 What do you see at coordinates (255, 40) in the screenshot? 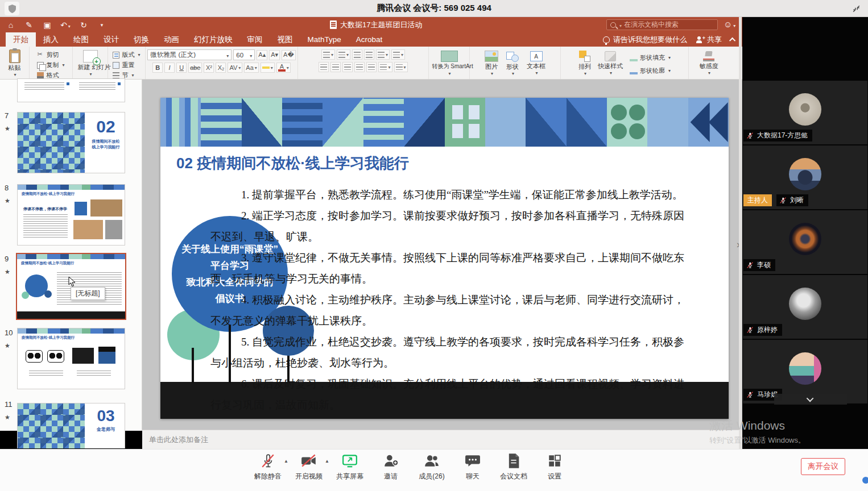
I see `tab-review: 审阅` at bounding box center [255, 40].